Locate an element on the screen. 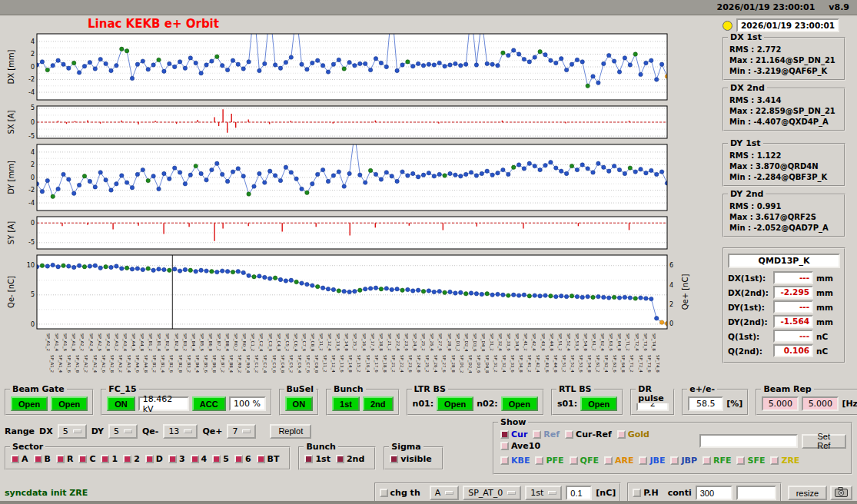 The width and height of the screenshot is (857, 504). show-region-are: ARE is located at coordinates (619, 461).